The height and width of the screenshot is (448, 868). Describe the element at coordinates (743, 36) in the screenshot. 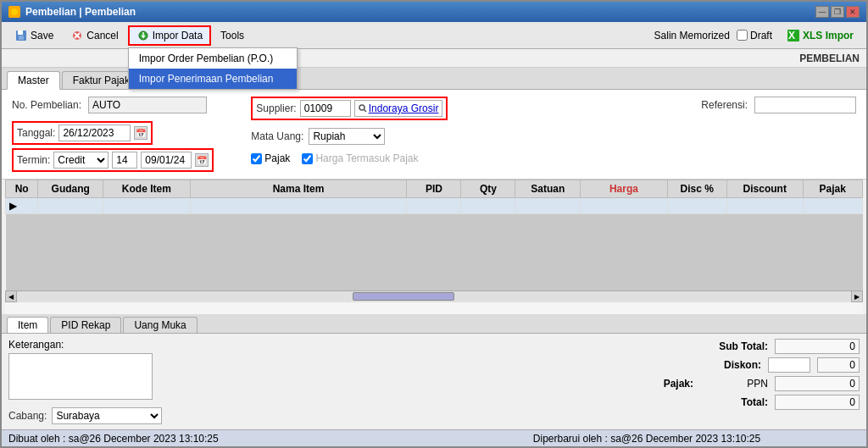

I see `draft-checkbox` at that location.